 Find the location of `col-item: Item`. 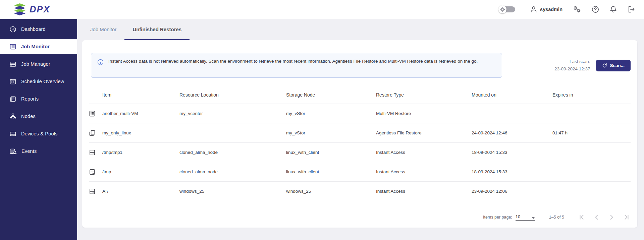

col-item: Item is located at coordinates (141, 95).